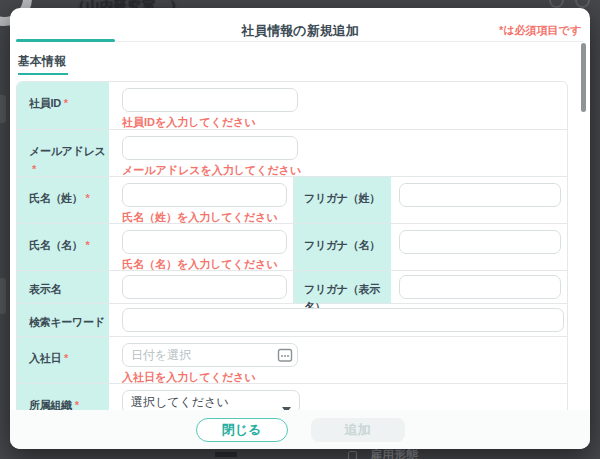 The image size is (600, 459). I want to click on table-row-display-name: 表示名 フリガナ（表示名）, so click(292, 286).